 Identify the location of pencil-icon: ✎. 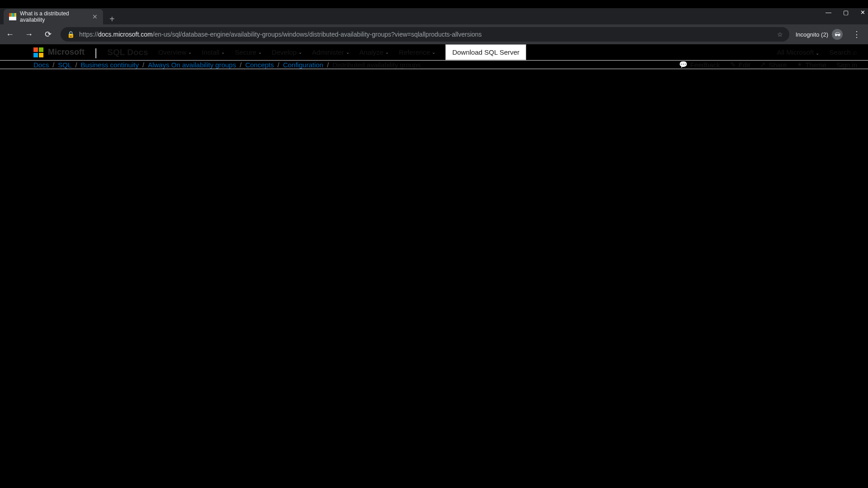
(733, 65).